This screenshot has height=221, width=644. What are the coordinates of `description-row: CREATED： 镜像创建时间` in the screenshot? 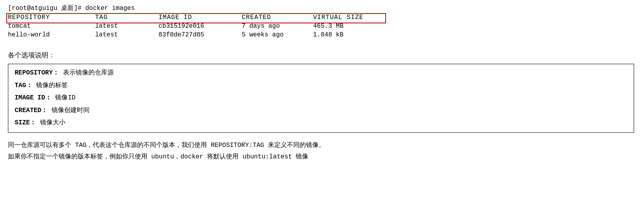 It's located at (321, 111).